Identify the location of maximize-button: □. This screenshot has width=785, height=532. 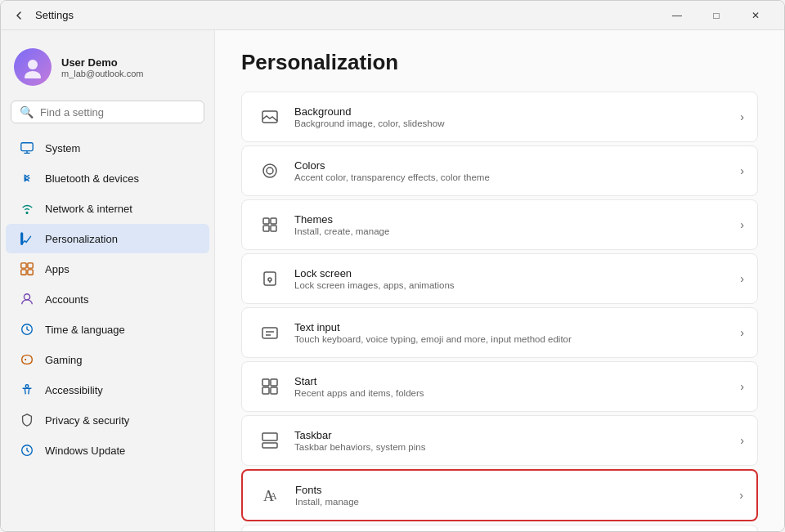
(716, 16).